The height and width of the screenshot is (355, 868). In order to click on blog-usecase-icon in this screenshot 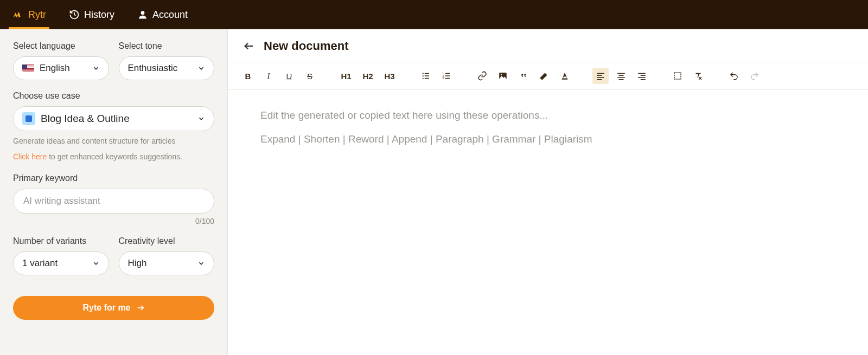, I will do `click(29, 119)`.